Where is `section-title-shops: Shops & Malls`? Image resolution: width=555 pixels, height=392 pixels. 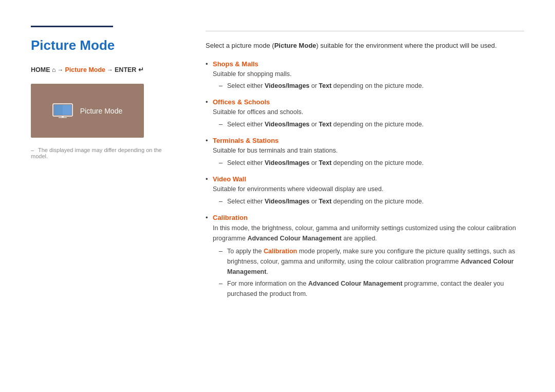
section-title-shops: Shops & Malls is located at coordinates (368, 64).